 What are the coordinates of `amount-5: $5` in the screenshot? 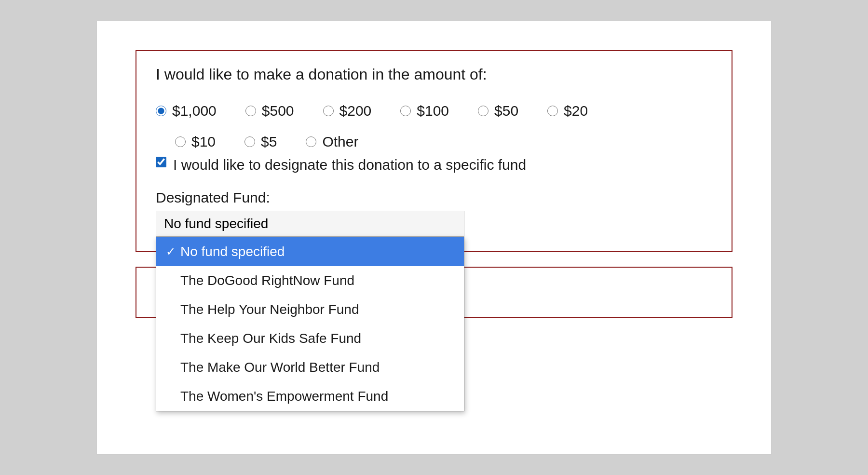 It's located at (260, 142).